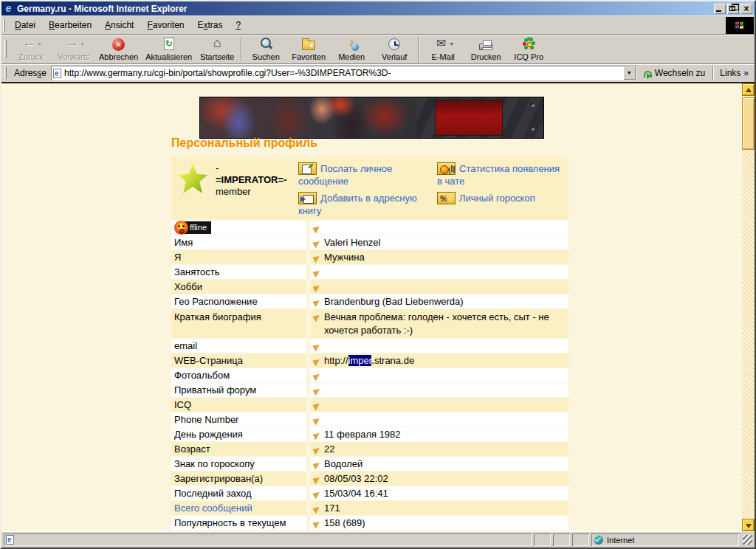 The image size is (756, 549). Describe the element at coordinates (309, 57) in the screenshot. I see `toolbar-button-label: Favoriten` at that location.